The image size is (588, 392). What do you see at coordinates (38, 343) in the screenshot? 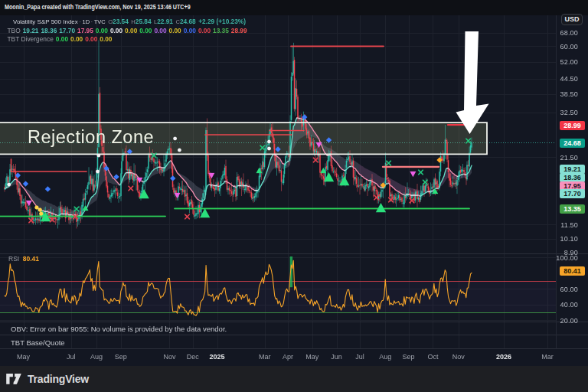
I see `tbt-pane-title: TBT Base/Quote` at bounding box center [38, 343].